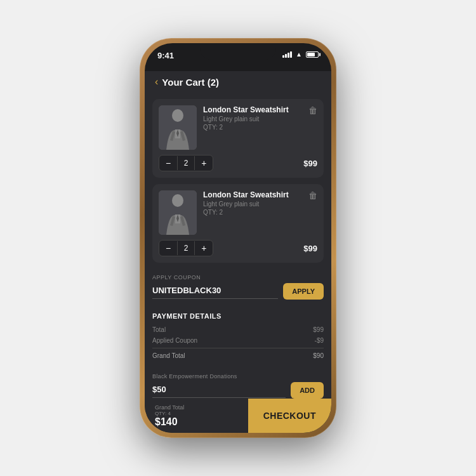 The image size is (476, 476). Describe the element at coordinates (169, 355) in the screenshot. I see `grand-total-label: Grand Total` at that location.